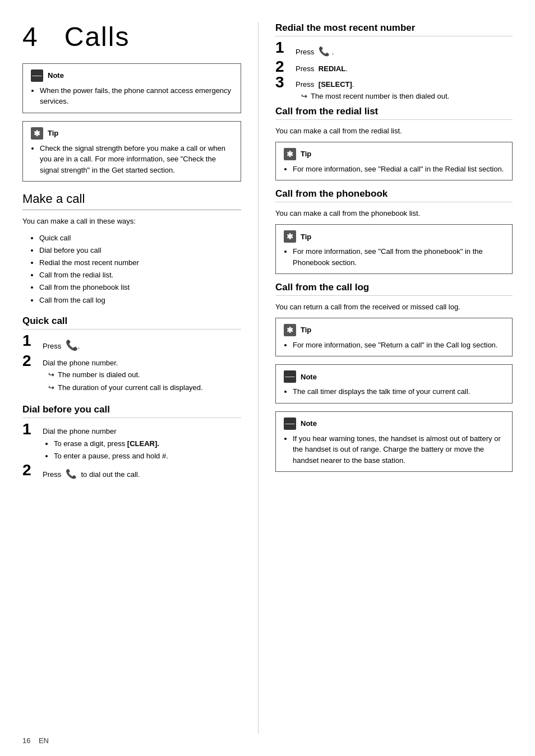 This screenshot has height=756, width=535. I want to click on redial-bold: REDIAL, so click(332, 68).